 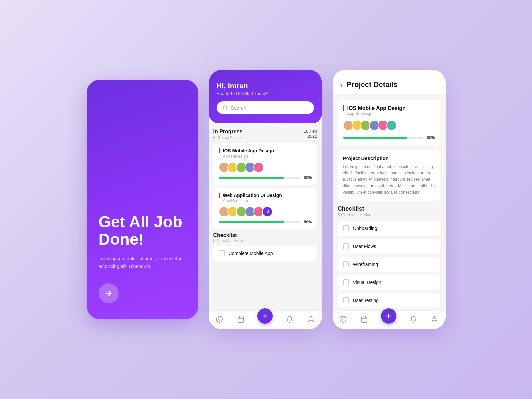 What do you see at coordinates (265, 195) in the screenshot?
I see `project-title-web: Web Application UI Design` at bounding box center [265, 195].